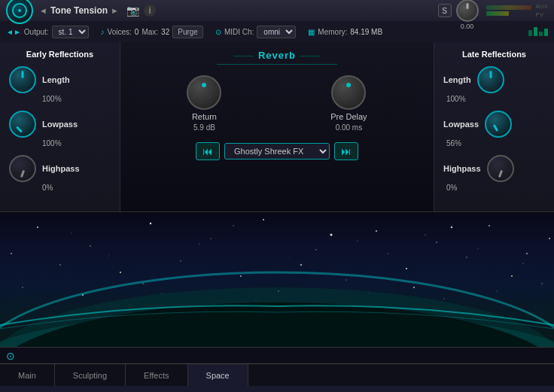 The width and height of the screenshot is (554, 392). What do you see at coordinates (467, 15) in the screenshot?
I see `tune-area: Tune 0.00` at bounding box center [467, 15].